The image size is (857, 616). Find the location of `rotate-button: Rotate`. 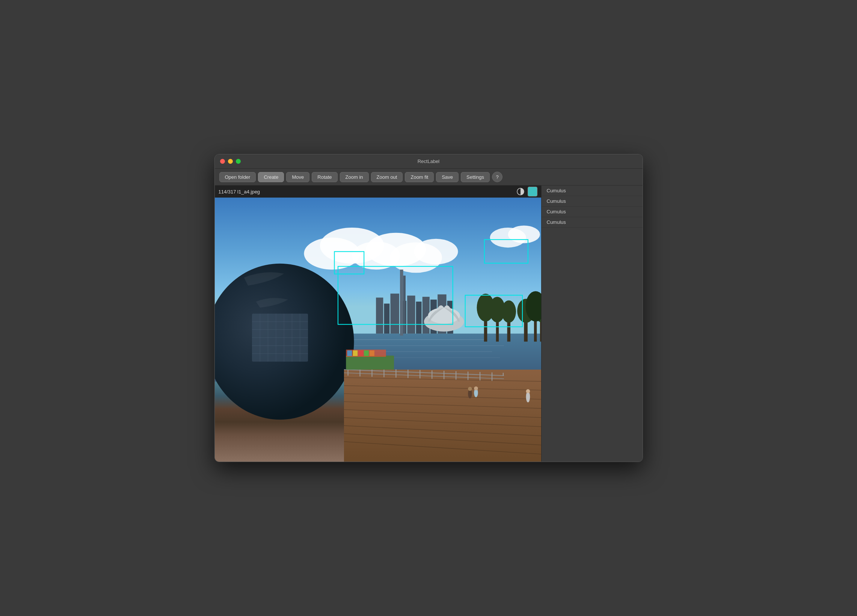

rotate-button: Rotate is located at coordinates (324, 177).